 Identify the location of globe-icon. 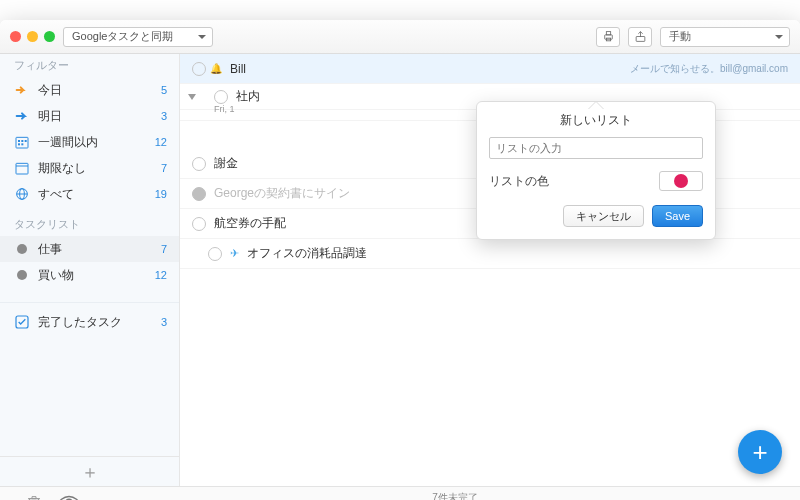
(22, 194).